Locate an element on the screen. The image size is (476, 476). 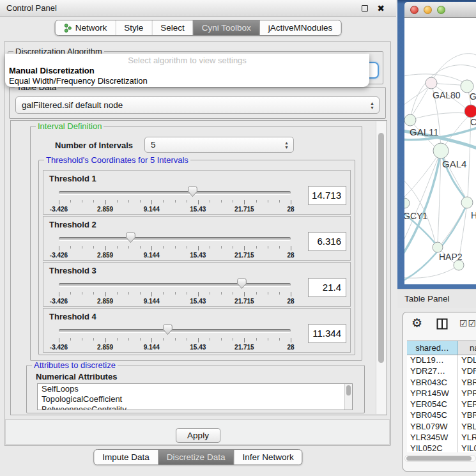
slider-ticks is located at coordinates (175, 249).